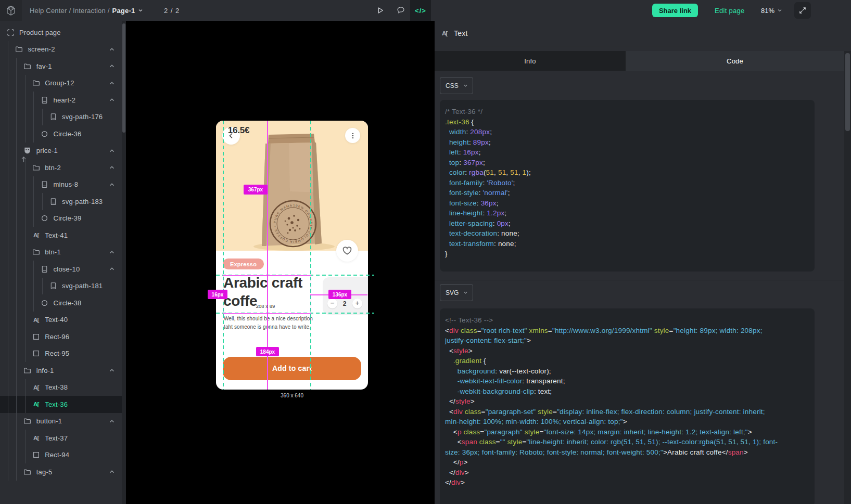 The width and height of the screenshot is (851, 504). I want to click on frame-icon, so click(10, 32).